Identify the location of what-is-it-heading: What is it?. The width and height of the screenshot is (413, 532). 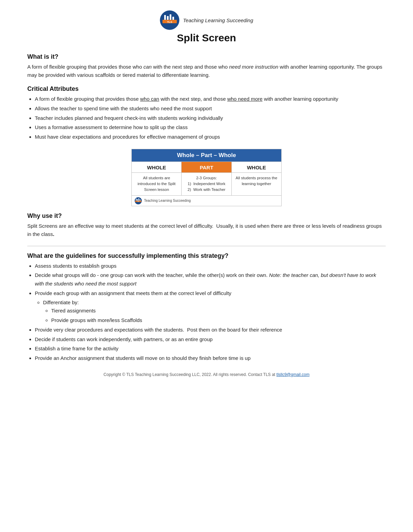
(206, 57).